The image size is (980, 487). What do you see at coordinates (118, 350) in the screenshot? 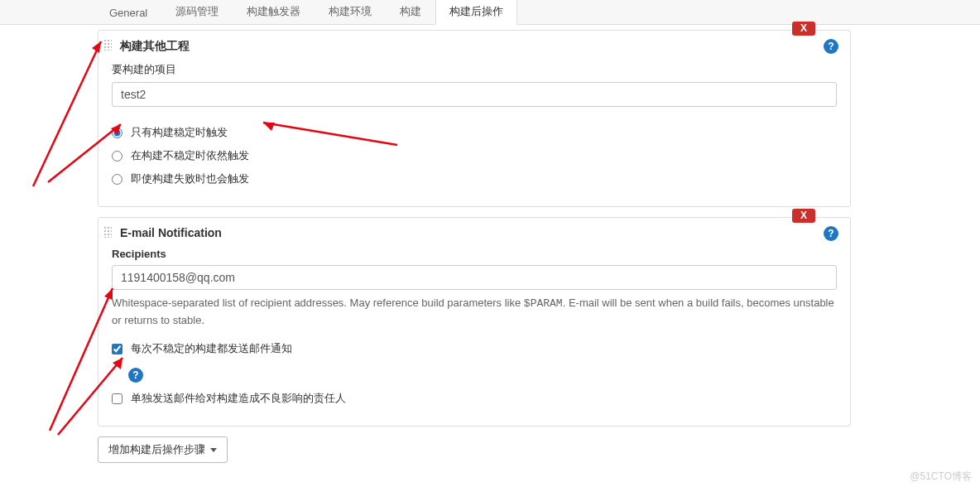
I see `checkbox-every-unstable-input` at bounding box center [118, 350].